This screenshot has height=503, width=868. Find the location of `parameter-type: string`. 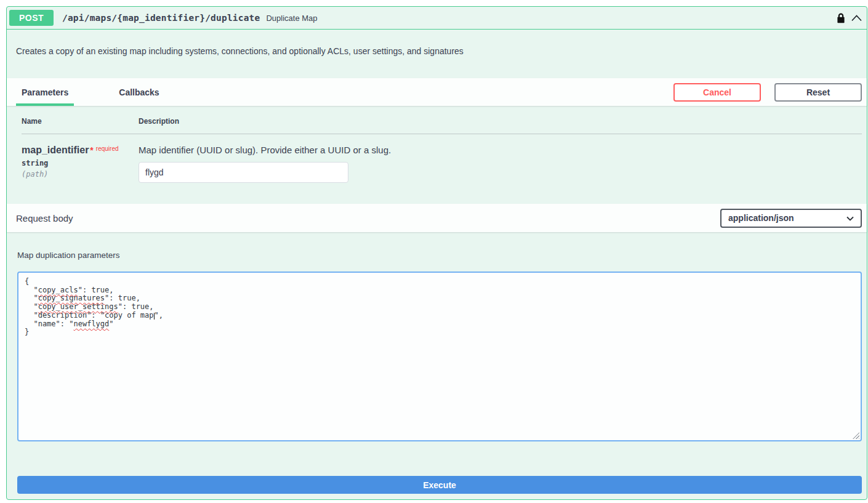

parameter-type: string is located at coordinates (80, 163).